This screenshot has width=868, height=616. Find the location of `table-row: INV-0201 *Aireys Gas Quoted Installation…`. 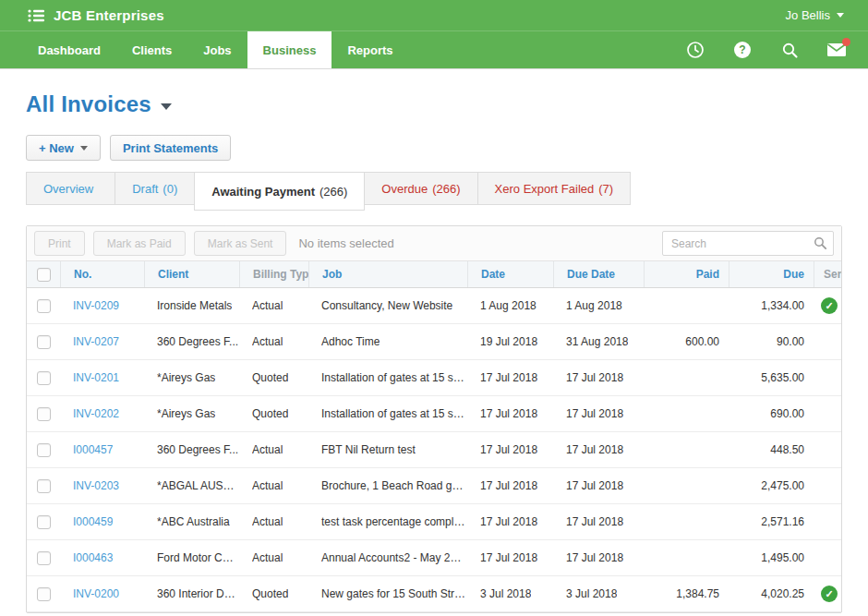

table-row: INV-0201 *Aireys Gas Quoted Installation… is located at coordinates (434, 379).